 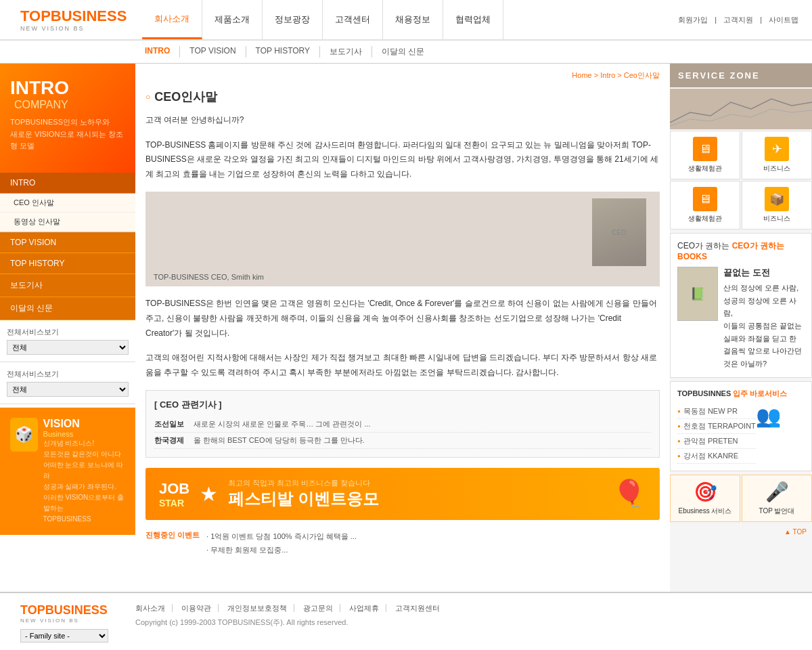 I want to click on footer-link-terms: 이용약관, so click(x=200, y=608).